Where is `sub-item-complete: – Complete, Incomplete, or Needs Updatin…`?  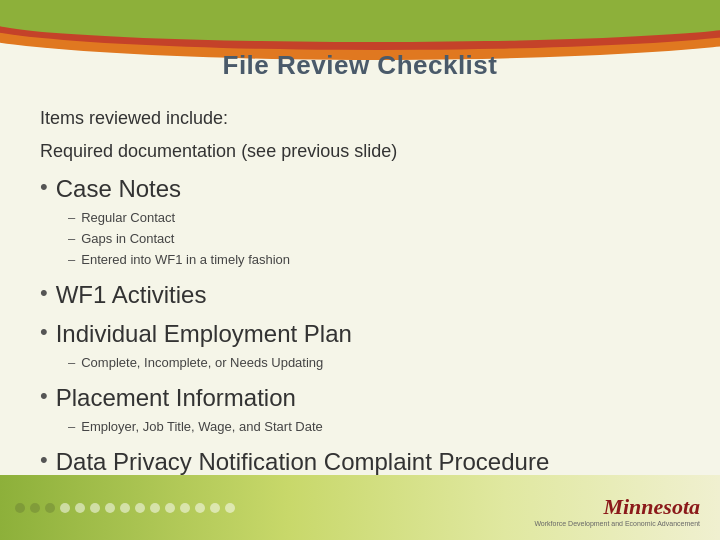
sub-item-complete: – Complete, Incomplete, or Needs Updatin… is located at coordinates (379, 364).